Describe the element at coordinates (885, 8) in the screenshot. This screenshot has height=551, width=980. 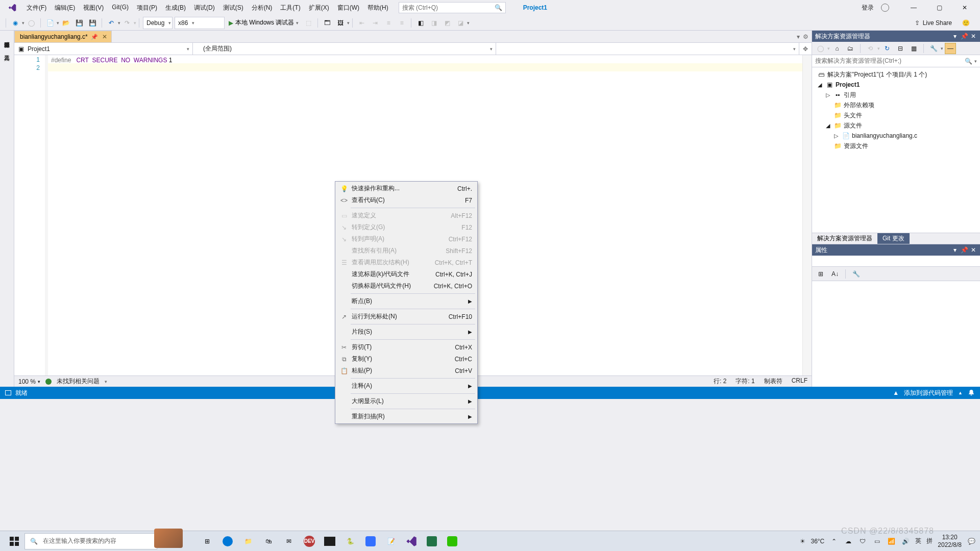
I see `user-icon` at that location.